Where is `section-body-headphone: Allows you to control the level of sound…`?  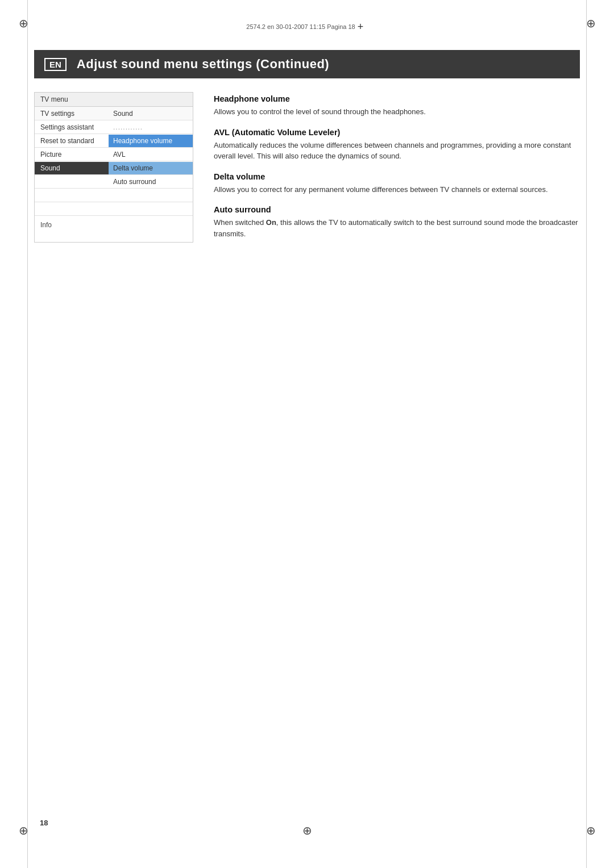 section-body-headphone: Allows you to control the level of sound… is located at coordinates (397, 112).